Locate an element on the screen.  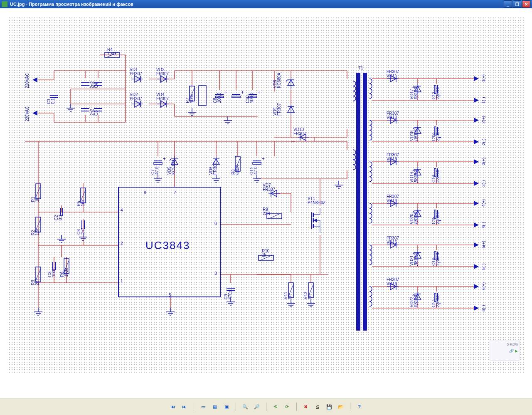
transfer-rate: 5 KB/s is located at coordinates (512, 344).